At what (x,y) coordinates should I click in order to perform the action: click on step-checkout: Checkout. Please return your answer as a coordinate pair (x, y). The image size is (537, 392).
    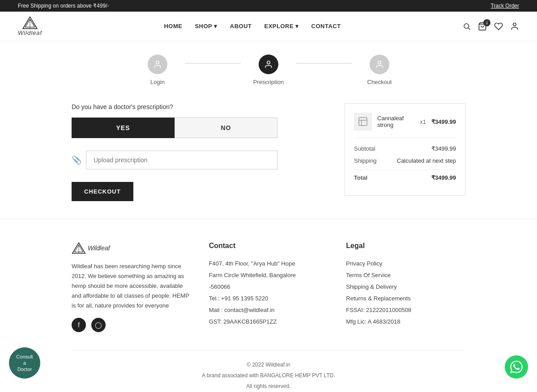
    Looking at the image, I should click on (379, 70).